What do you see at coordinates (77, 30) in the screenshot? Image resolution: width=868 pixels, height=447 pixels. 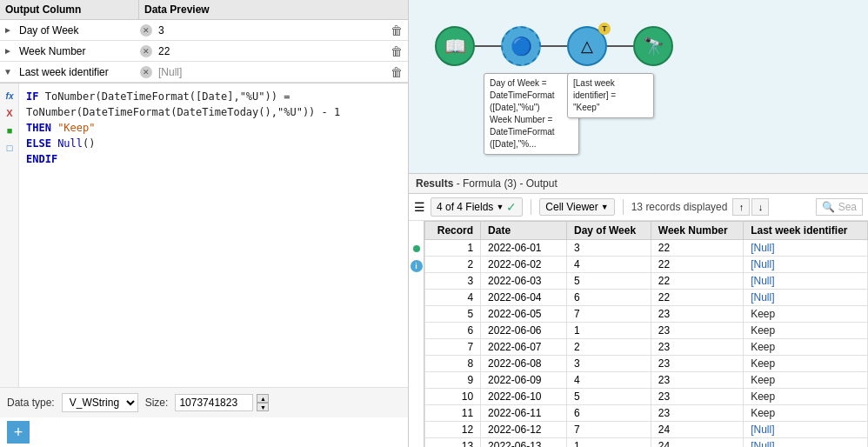 I see `row-label-dow: Day of Week` at bounding box center [77, 30].